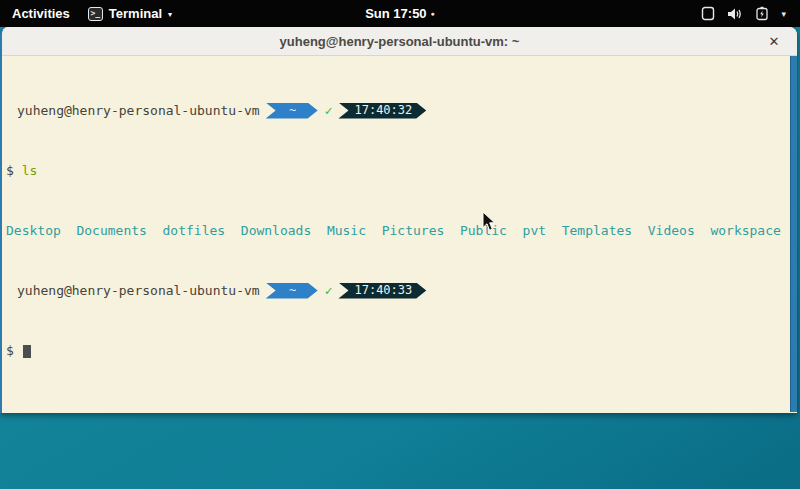 The height and width of the screenshot is (489, 800). Describe the element at coordinates (708, 14) in the screenshot. I see `display-icon` at that location.